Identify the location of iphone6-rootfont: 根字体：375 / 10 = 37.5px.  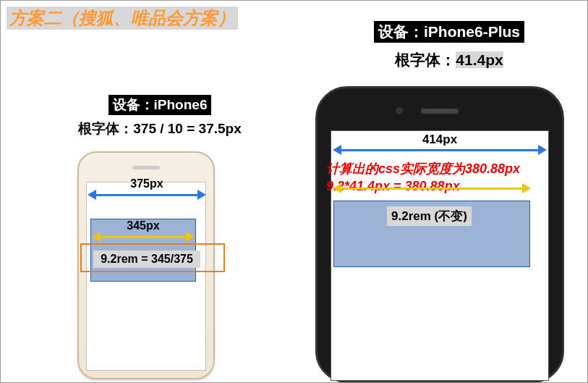
(160, 129).